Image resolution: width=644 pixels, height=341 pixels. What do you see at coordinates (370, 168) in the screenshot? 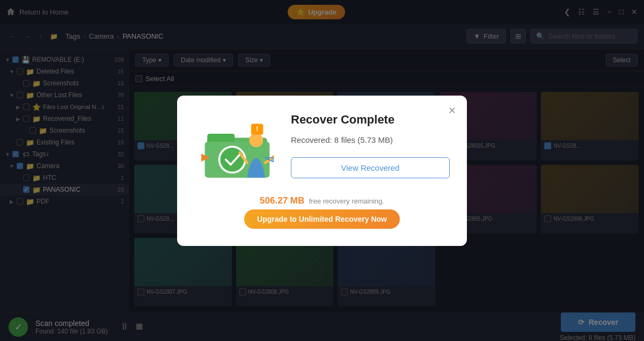
I see `view-recovered-button: View Recovered` at bounding box center [370, 168].